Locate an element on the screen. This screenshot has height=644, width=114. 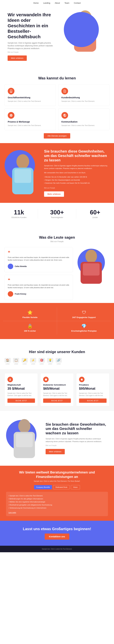
card-title-0: Geschäftsentwicklung is located at coordinates (30, 98).